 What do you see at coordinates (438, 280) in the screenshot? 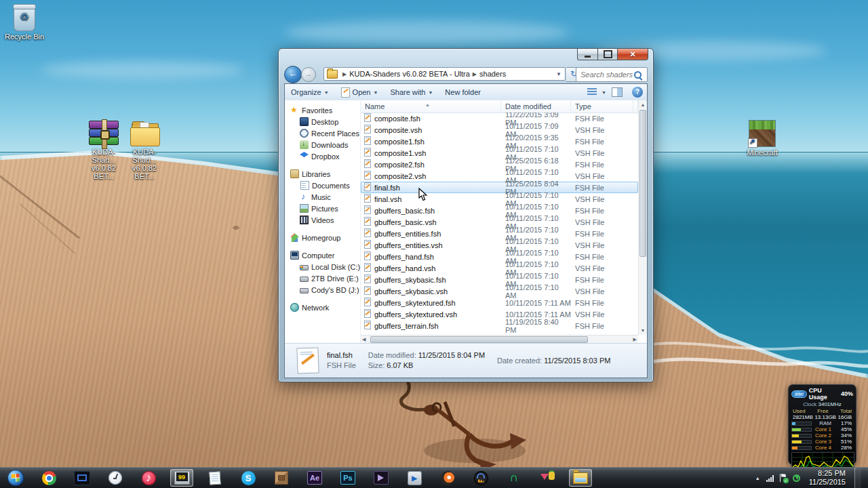
I see `file-name: gbuffers_skybasic.fsh` at bounding box center [438, 280].